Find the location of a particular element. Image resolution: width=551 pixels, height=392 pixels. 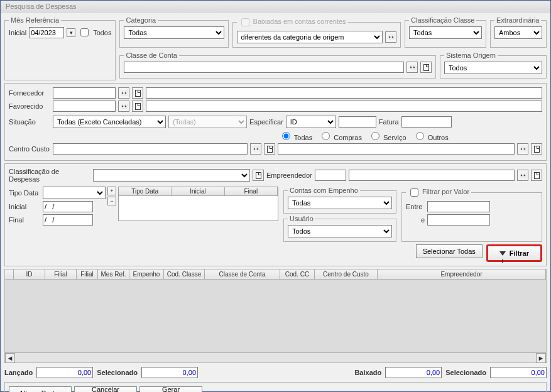

contas-empenho-group: Contas com Empenho Todas is located at coordinates (340, 200).